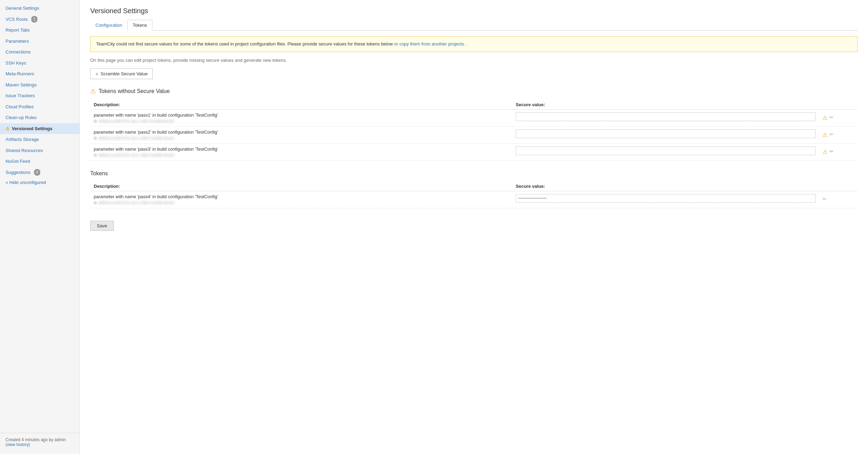  What do you see at coordinates (40, 129) in the screenshot?
I see `sidebar-item-versioned-settings: ⚠Versioned Settings` at bounding box center [40, 129].